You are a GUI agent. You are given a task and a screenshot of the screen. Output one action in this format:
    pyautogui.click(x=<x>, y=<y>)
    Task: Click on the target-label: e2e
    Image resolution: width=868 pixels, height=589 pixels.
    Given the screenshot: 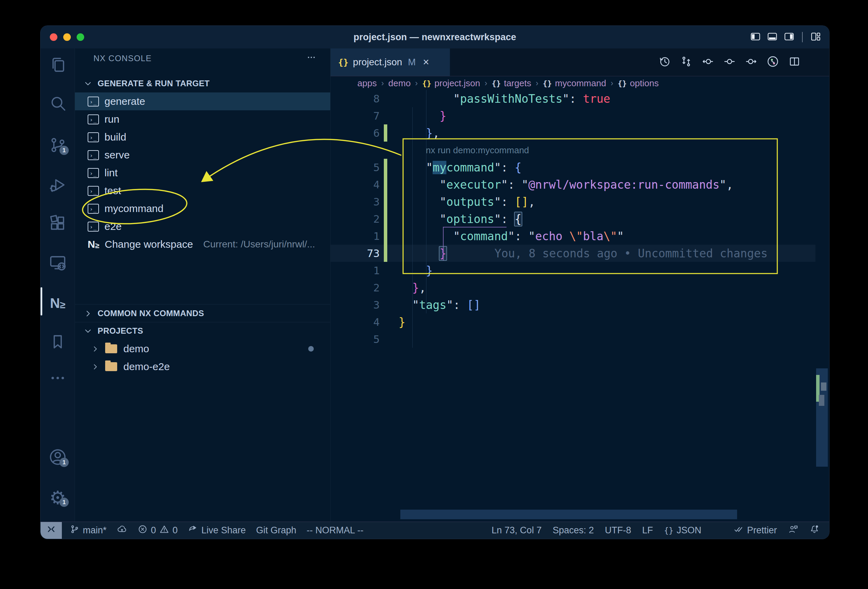 What is the action you would take?
    pyautogui.click(x=113, y=226)
    